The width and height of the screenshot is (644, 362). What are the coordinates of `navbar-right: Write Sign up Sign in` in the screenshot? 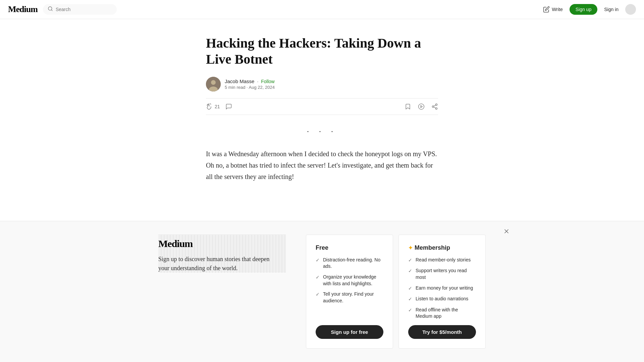 It's located at (590, 9).